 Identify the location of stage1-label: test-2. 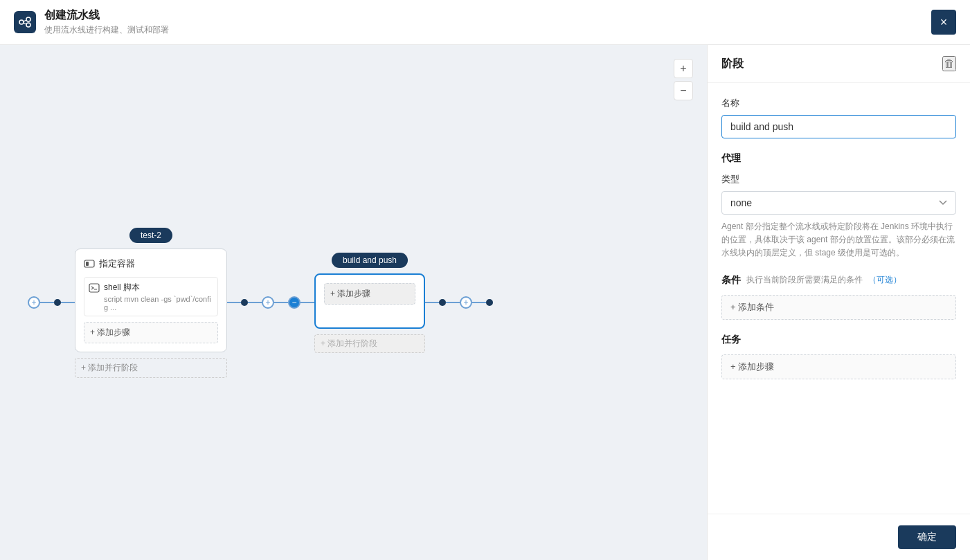
(151, 235).